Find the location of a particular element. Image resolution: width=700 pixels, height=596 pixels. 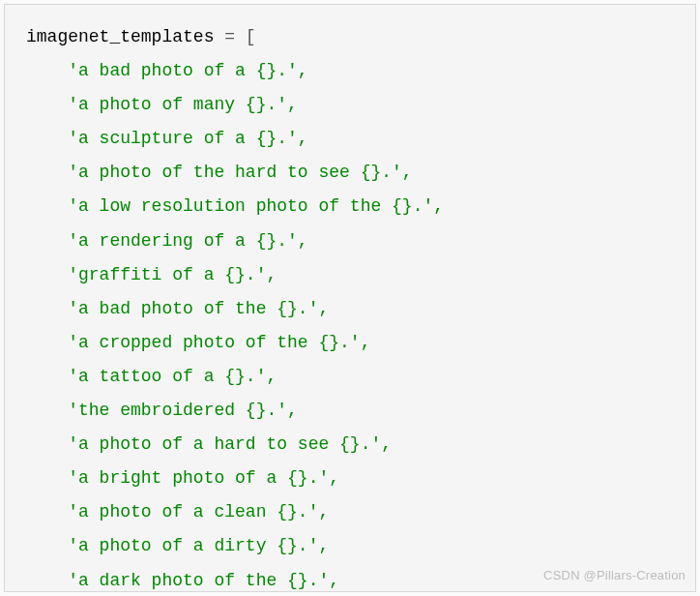

code-line: 'graffiti of a {}.', is located at coordinates (151, 275).